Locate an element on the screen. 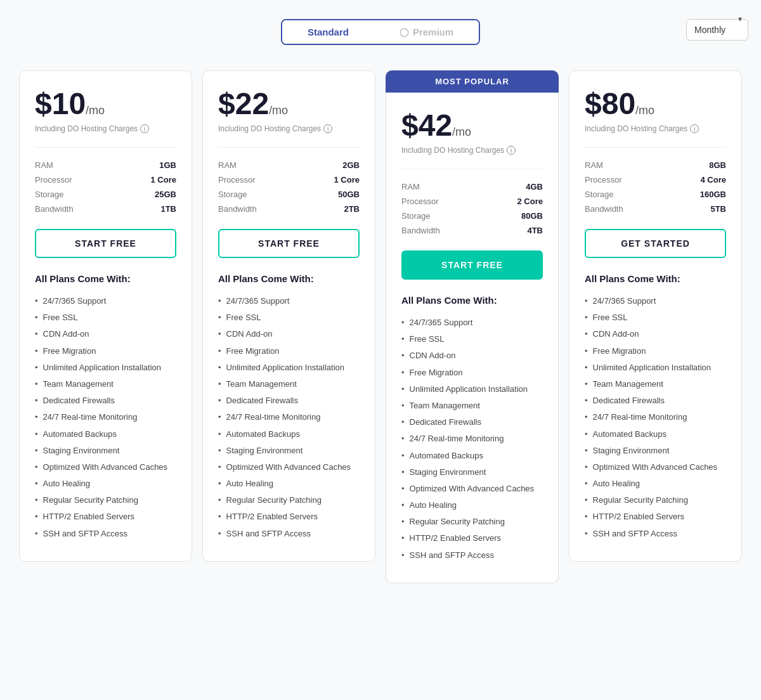 The width and height of the screenshot is (761, 700). feature-item: Free Migration is located at coordinates (289, 351).